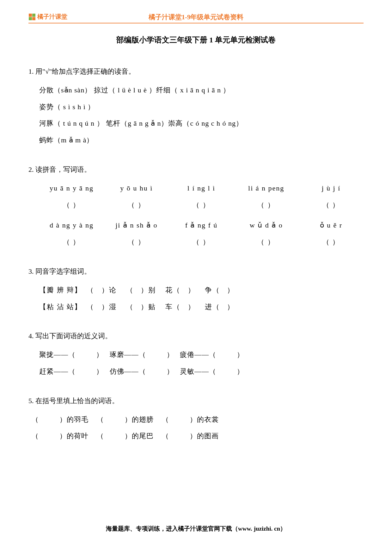 Image resolution: width=392 pixels, height=555 pixels. What do you see at coordinates (201, 371) in the screenshot?
I see `q4-line2: 赶紧——（ ） 仿佛——（ ） 灵敏——（ ）` at bounding box center [201, 371].